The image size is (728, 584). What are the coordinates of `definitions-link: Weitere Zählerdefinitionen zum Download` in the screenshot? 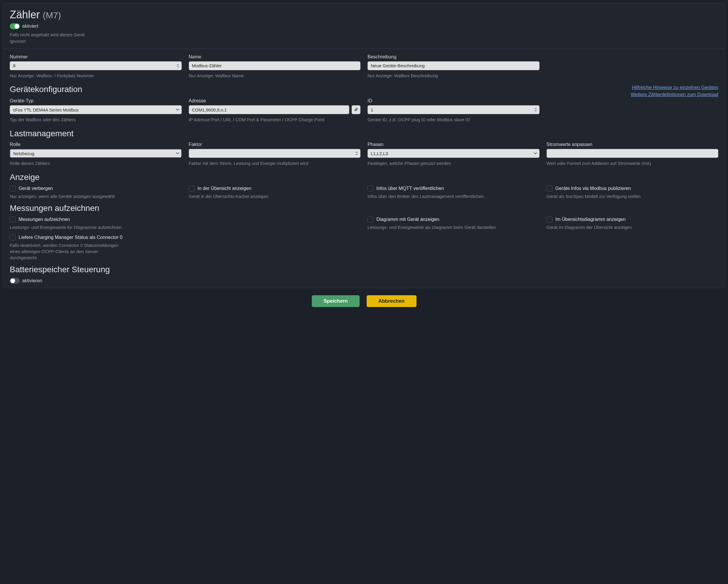 It's located at (675, 95).